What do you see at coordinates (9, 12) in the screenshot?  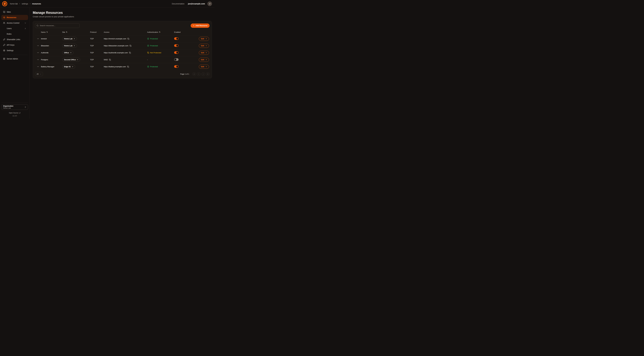 I see `sidebar-item-label: Sites` at bounding box center [9, 12].